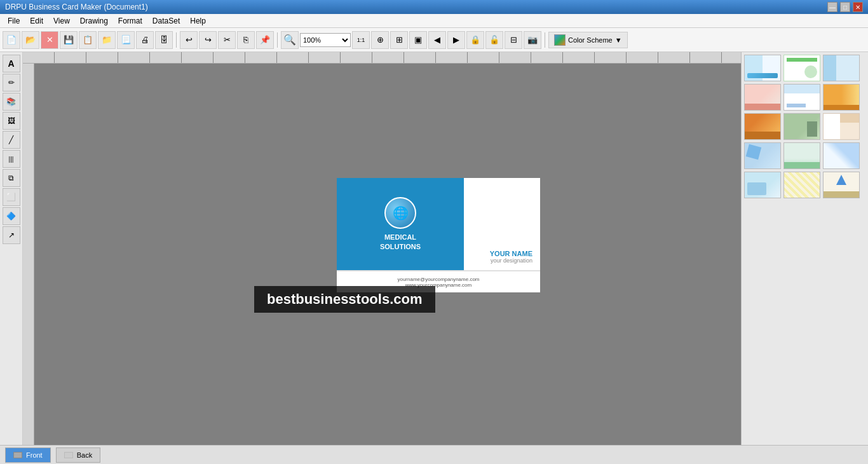  I want to click on open-button: 📂, so click(31, 40).